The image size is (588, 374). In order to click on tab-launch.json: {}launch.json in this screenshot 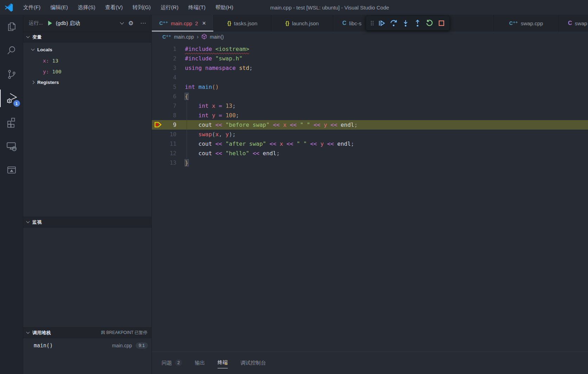, I will do `click(302, 23)`.